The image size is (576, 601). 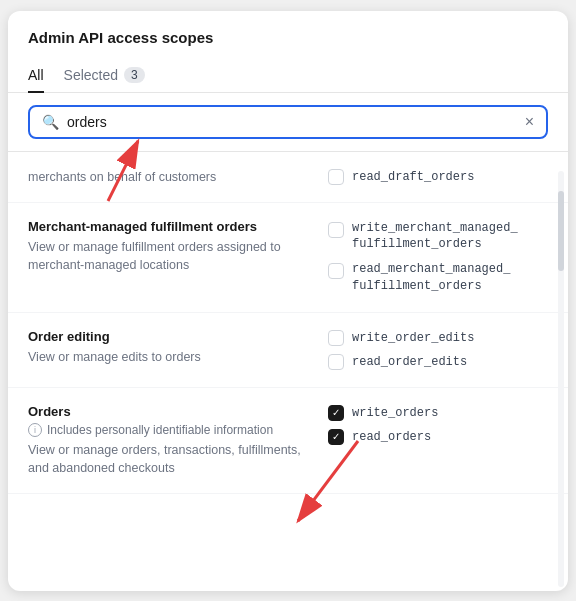 What do you see at coordinates (288, 52) in the screenshot?
I see `panel-header: Admin API access scopes All Selected 3` at bounding box center [288, 52].